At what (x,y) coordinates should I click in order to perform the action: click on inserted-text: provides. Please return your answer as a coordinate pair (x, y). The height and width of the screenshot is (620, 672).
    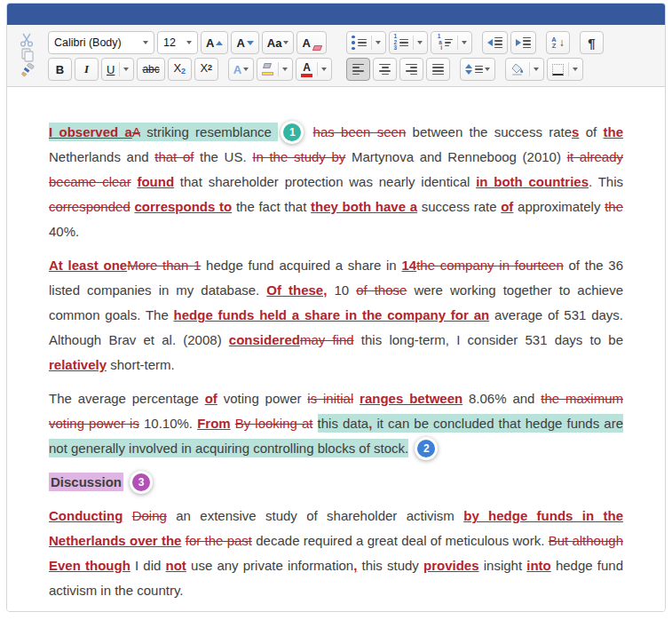
    Looking at the image, I should click on (451, 565).